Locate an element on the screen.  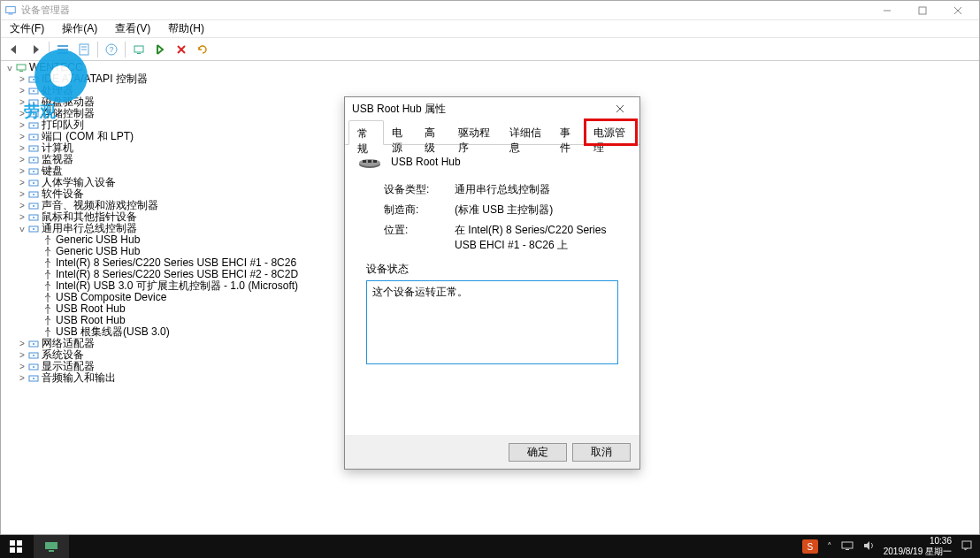
start-button is located at coordinates (16, 547).